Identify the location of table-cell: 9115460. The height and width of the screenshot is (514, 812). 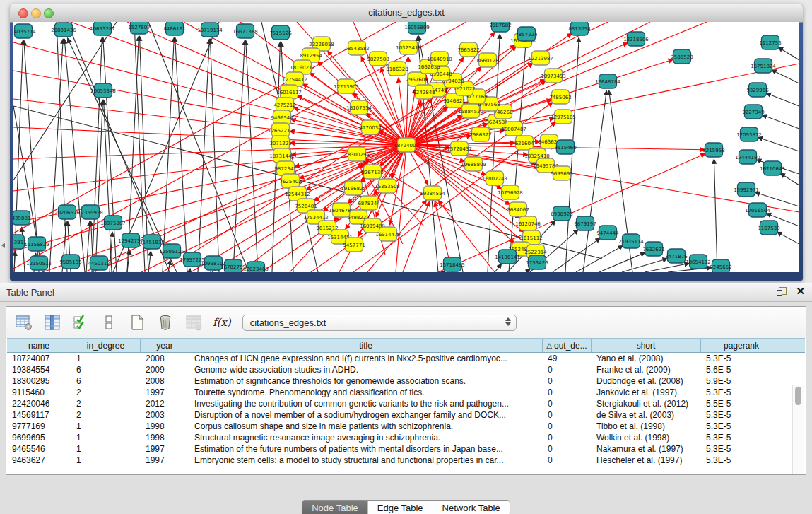
(40, 392).